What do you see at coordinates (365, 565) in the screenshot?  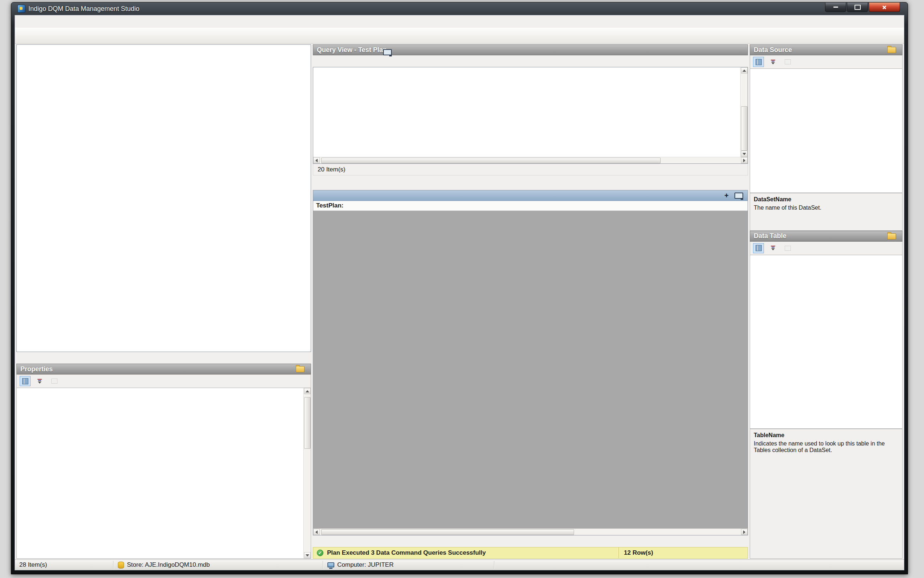 I see `status-computer-label: Computer: JUPITER` at bounding box center [365, 565].